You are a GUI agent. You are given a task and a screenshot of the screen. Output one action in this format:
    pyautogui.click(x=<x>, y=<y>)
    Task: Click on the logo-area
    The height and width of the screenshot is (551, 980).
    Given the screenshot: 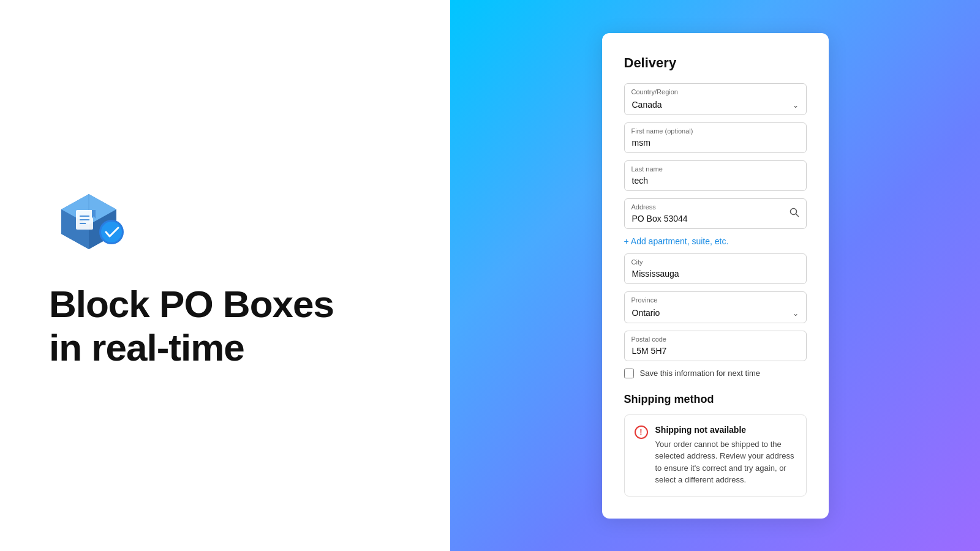 What is the action you would take?
    pyautogui.click(x=225, y=220)
    